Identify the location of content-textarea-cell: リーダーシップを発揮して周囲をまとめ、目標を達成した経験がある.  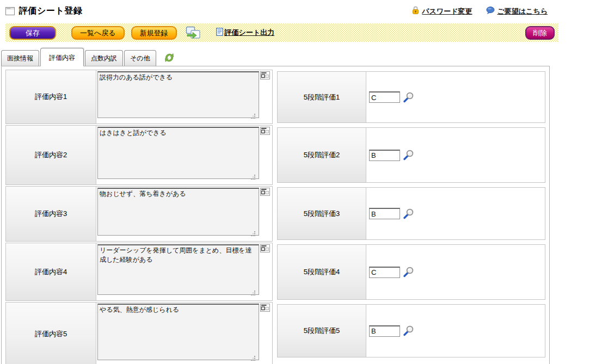
(184, 272).